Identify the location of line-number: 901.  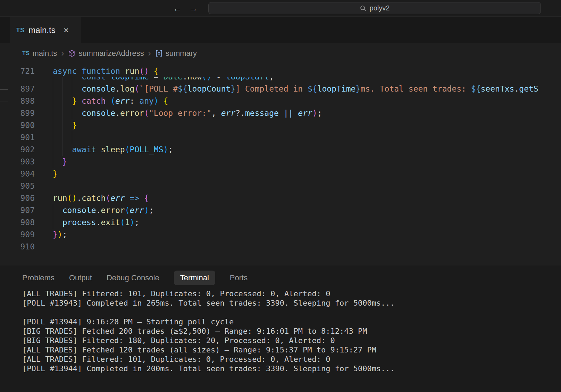
(17, 137).